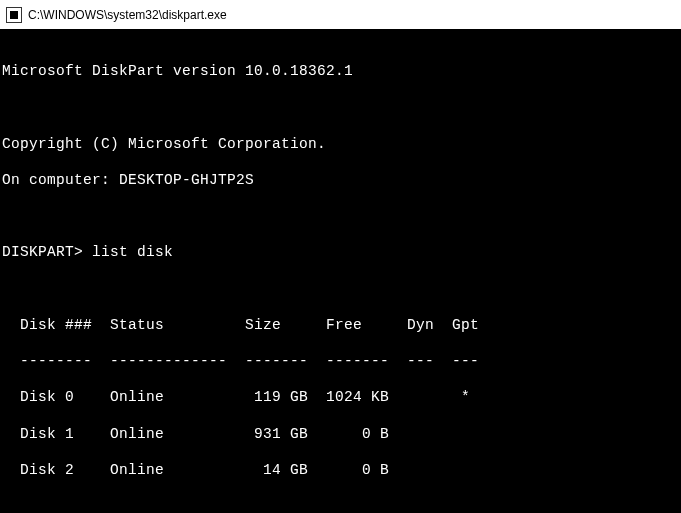 The height and width of the screenshot is (513, 681). I want to click on table-row: Disk 2 Online 14 GB 0 B, so click(342, 470).